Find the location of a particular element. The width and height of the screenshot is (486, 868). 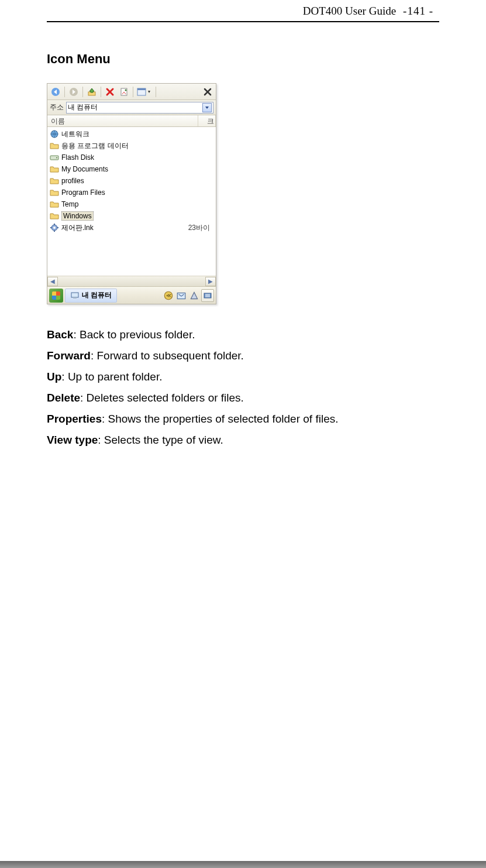

close-button is located at coordinates (208, 92).